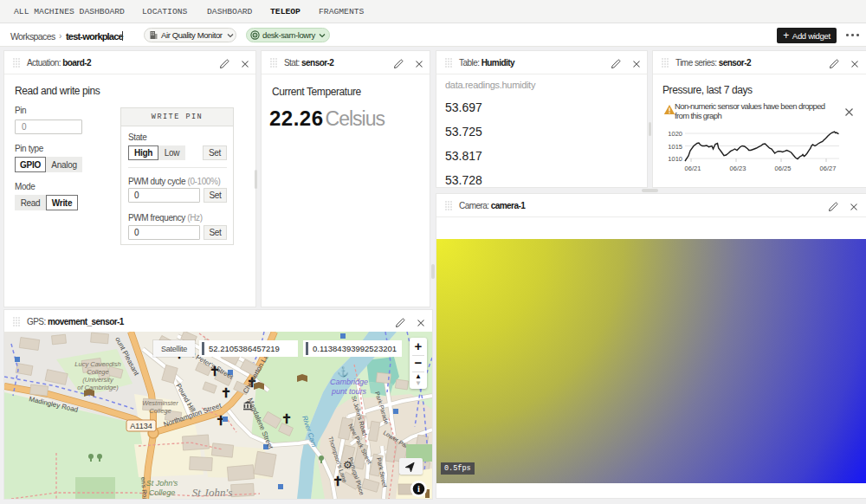  Describe the element at coordinates (419, 488) in the screenshot. I see `svg-text: i` at that location.